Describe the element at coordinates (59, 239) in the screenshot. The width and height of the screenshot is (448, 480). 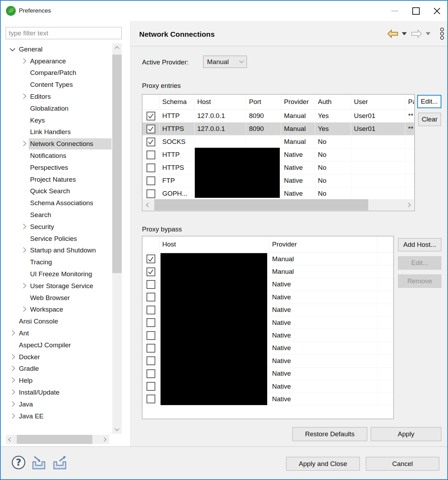
I see `sidebar-item-service-policies: Service Policies` at that location.